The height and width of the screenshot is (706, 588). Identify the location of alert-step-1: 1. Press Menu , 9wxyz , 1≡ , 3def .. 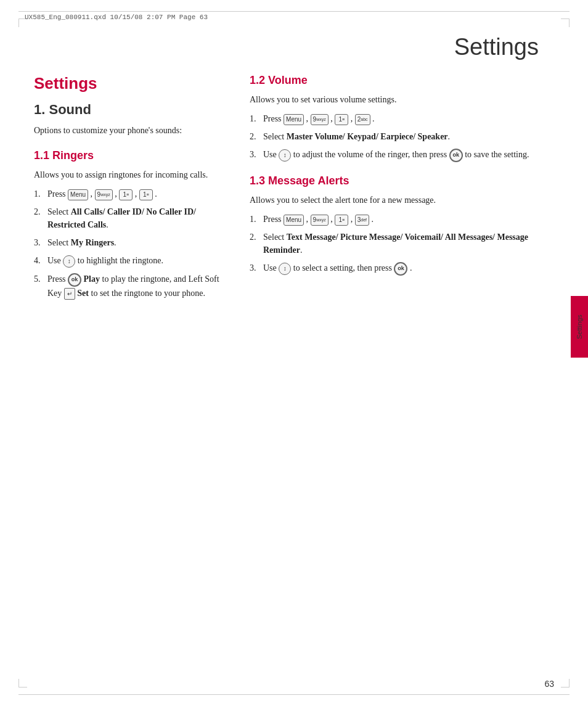
(402, 220).